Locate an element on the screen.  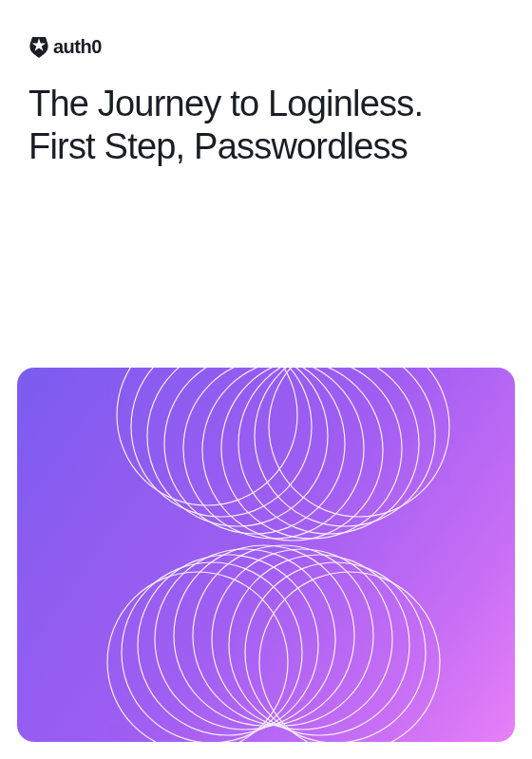
title-line-1: The Journey to Loginless. is located at coordinates (226, 104).